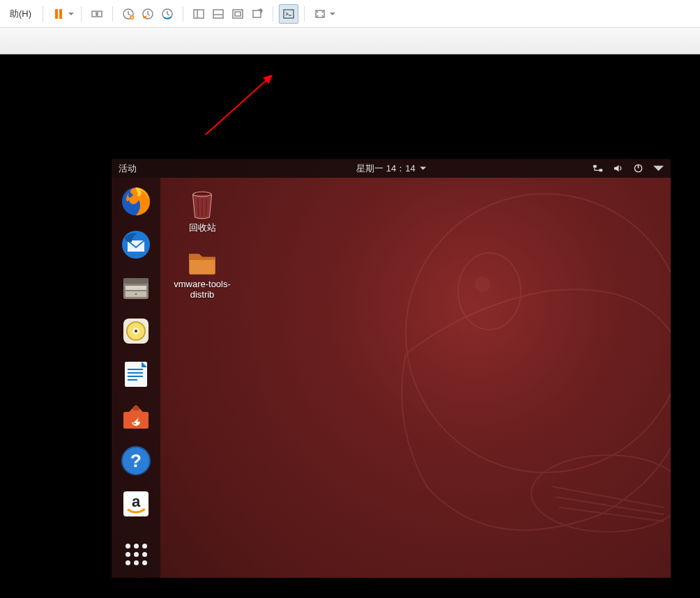 The height and width of the screenshot is (598, 700). I want to click on dock-libreoffice-writer, so click(136, 374).